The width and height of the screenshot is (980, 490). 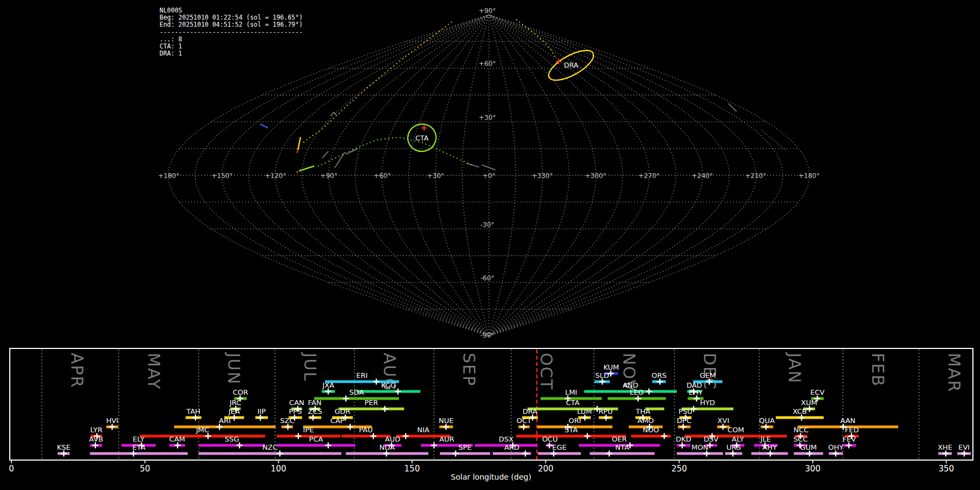 What do you see at coordinates (683, 427) in the screenshot?
I see `peak-marker-DPC` at bounding box center [683, 427].